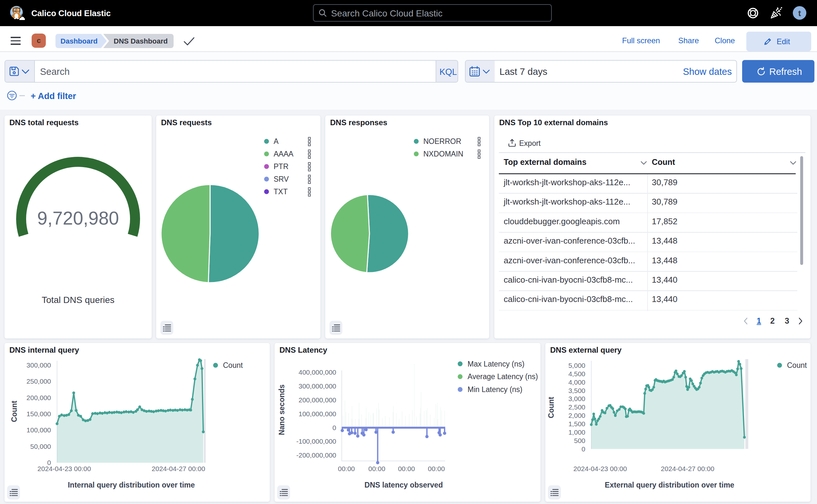 The width and height of the screenshot is (817, 504). I want to click on svg-text: Max Latency (ns), so click(496, 364).